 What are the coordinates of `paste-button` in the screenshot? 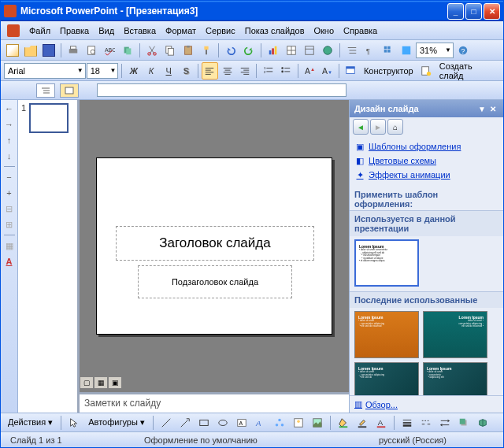 It's located at (188, 50).